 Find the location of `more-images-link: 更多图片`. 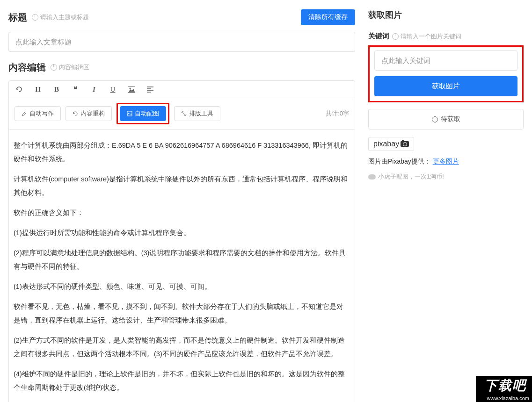

more-images-link: 更多图片 is located at coordinates (446, 161).